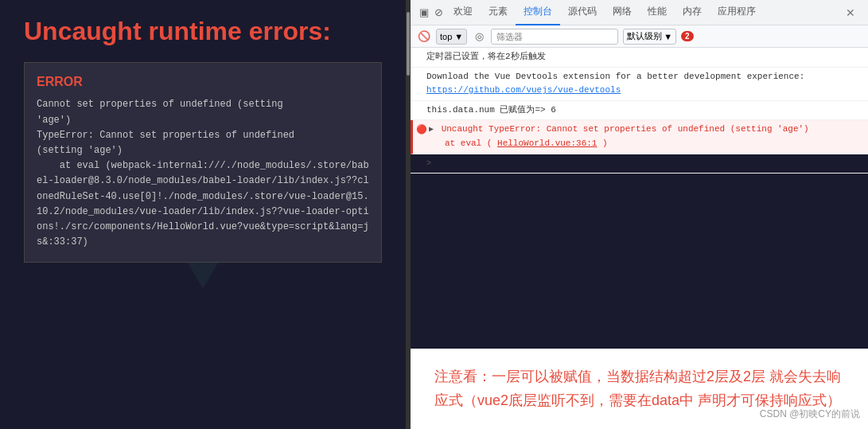 This screenshot has height=429, width=868. What do you see at coordinates (644, 77) in the screenshot?
I see `devtools-suggestion-text: Download the Vue Devtools extension for …` at bounding box center [644, 77].